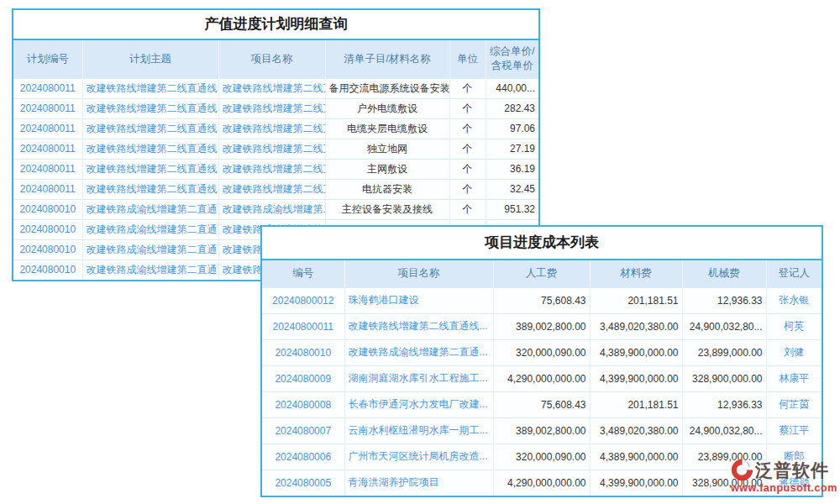 This screenshot has width=840, height=504. I want to click on table-row: 2024080010改建铁路成渝线增建第二直通...320,000,090.00…, so click(542, 353).